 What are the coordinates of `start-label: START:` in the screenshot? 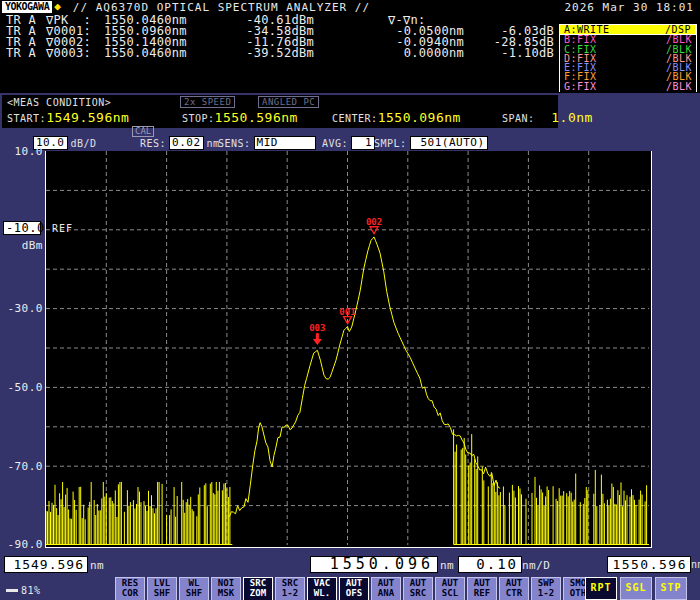 It's located at (26, 118).